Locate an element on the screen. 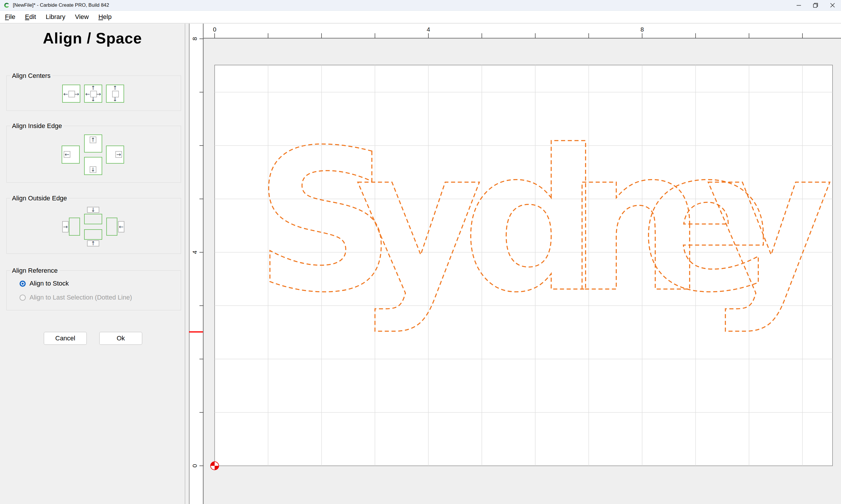 The image size is (841, 504). radio-align-to-last-selection: Align to Last Selection (Dotted Line) is located at coordinates (76, 298).